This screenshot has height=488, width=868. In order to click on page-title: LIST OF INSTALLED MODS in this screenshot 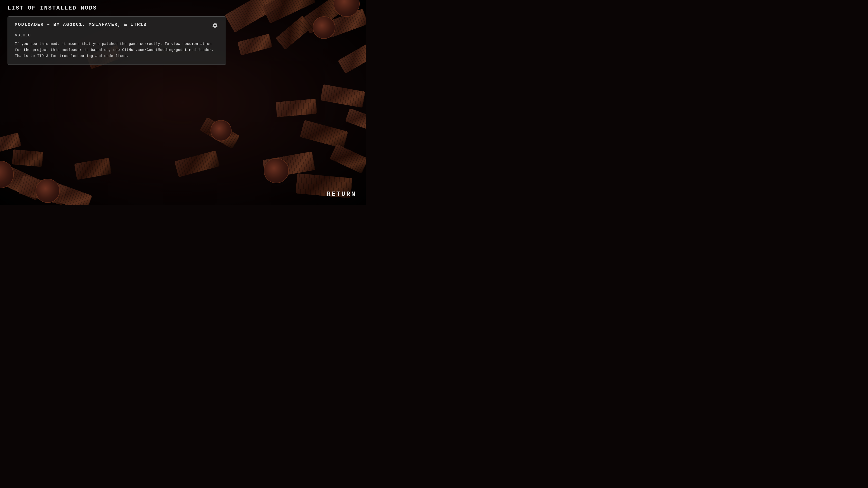, I will do `click(183, 8)`.